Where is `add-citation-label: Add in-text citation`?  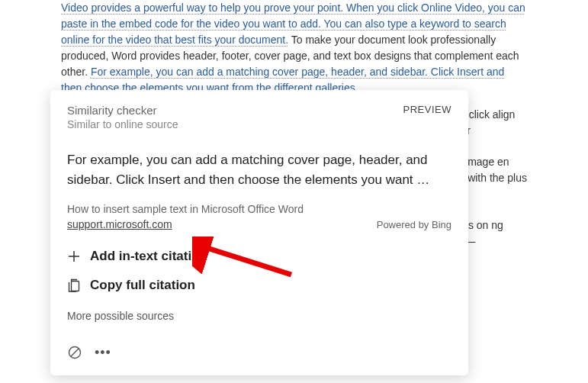 add-citation-label: Add in-text citation is located at coordinates (149, 256).